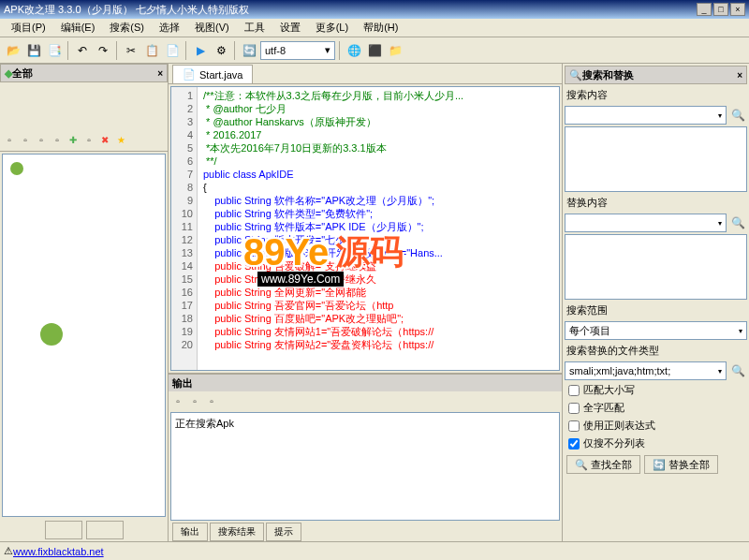 This screenshot has height=560, width=749. Describe the element at coordinates (331, 28) in the screenshot. I see `menu-more: 更多(L)` at that location.